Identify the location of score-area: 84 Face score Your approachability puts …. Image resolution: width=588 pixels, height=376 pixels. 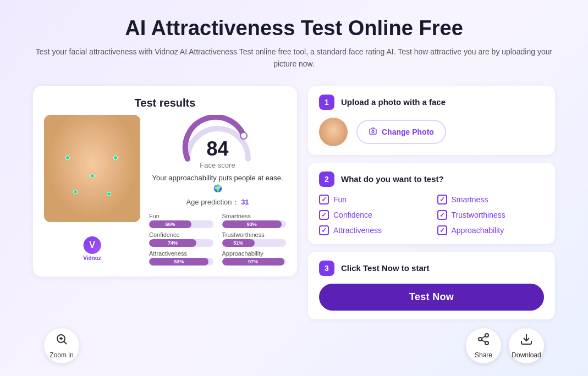
(218, 190).